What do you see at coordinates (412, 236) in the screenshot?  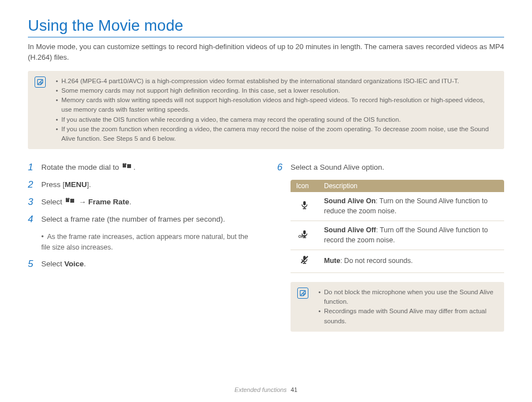 I see `table-cell: Sound Alive Off: Turn off the Sound Aliv…` at bounding box center [412, 236].